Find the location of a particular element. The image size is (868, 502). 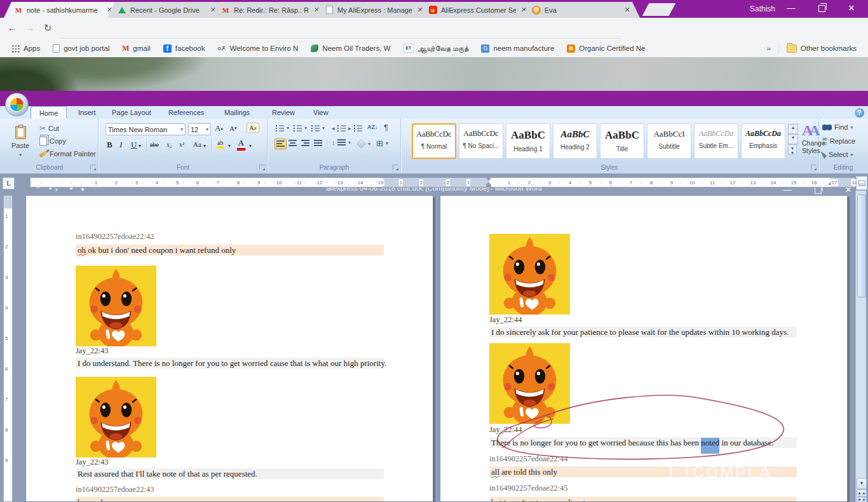

italic-button: I is located at coordinates (121, 145).